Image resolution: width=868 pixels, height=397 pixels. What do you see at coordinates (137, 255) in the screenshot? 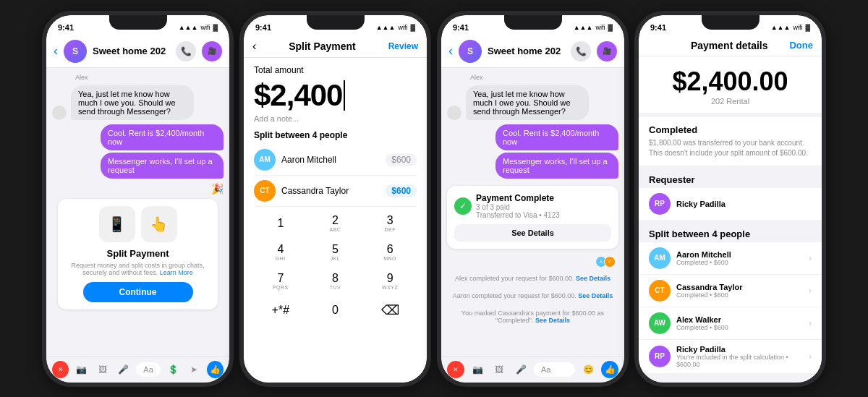
I see `split-card-1: 📱 👆 Split Payment Request money and spli…` at bounding box center [137, 255].